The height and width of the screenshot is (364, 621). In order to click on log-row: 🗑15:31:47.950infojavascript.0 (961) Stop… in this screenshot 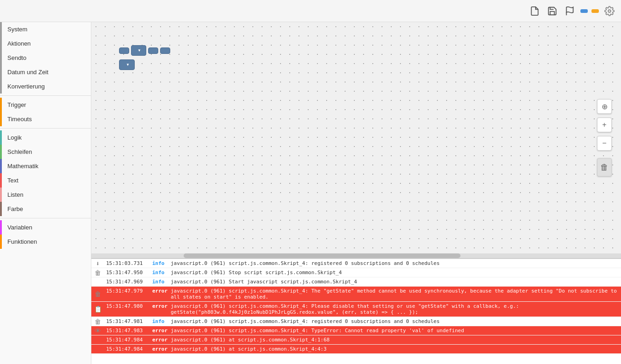, I will do `click(356, 273)`.